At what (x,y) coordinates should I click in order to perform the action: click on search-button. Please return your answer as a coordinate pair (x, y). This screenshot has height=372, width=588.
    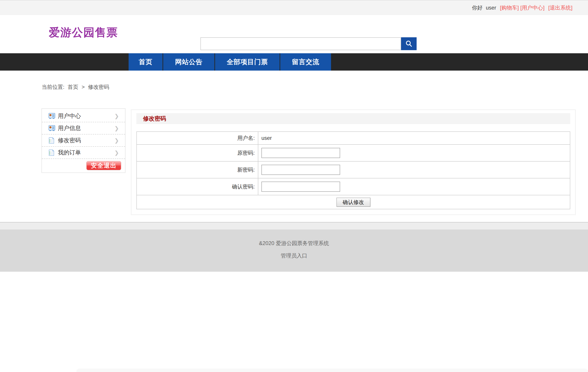
    Looking at the image, I should click on (409, 44).